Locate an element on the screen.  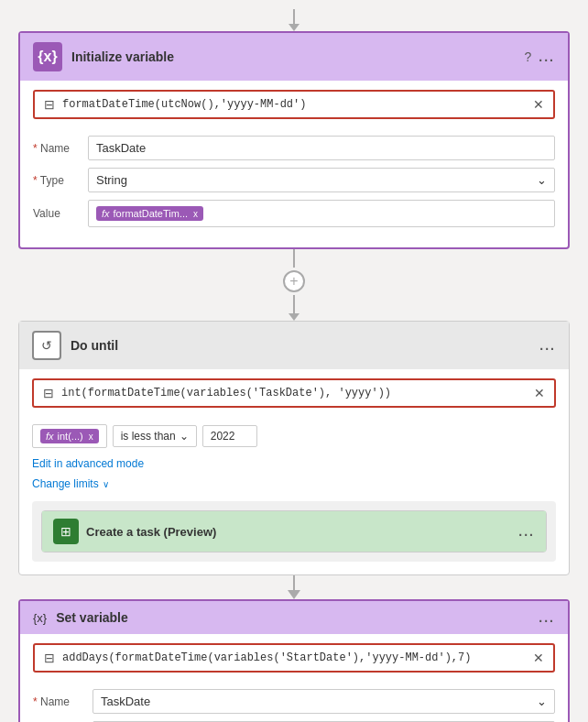
init-var-type-value: String is located at coordinates (112, 180).